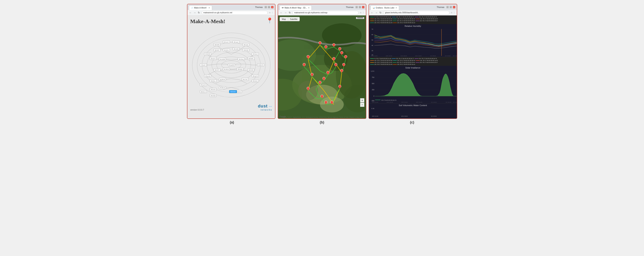 Image resolution: width=644 pixels, height=256 pixels. What do you see at coordinates (454, 7) in the screenshot?
I see `close-btn-c: ✕` at bounding box center [454, 7].